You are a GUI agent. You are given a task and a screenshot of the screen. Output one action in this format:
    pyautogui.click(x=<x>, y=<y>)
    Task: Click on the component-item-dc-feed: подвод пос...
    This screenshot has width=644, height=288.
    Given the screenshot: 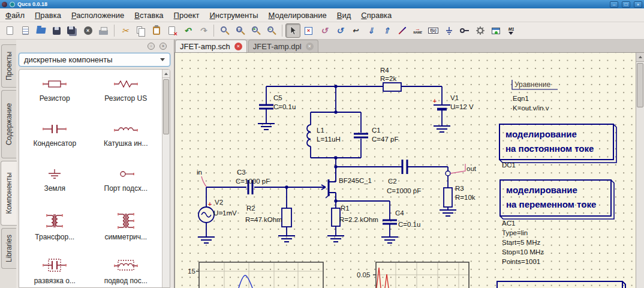 What is the action you would take?
    pyautogui.click(x=126, y=271)
    